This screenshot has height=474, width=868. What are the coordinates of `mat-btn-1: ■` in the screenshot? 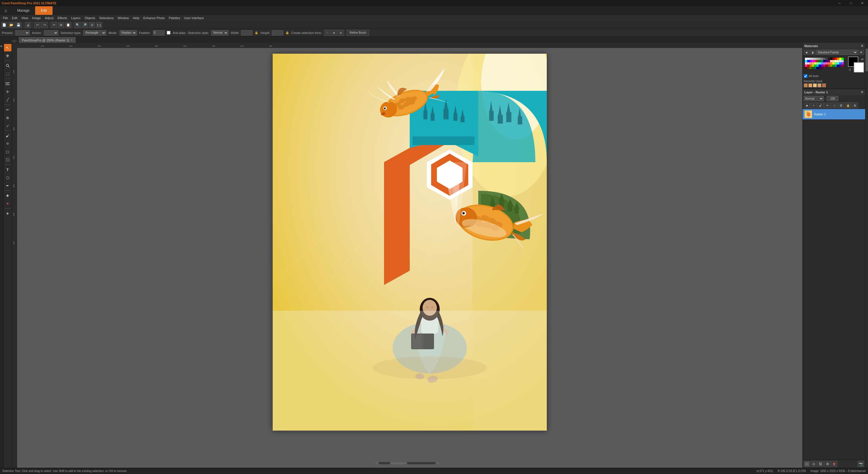 It's located at (807, 52).